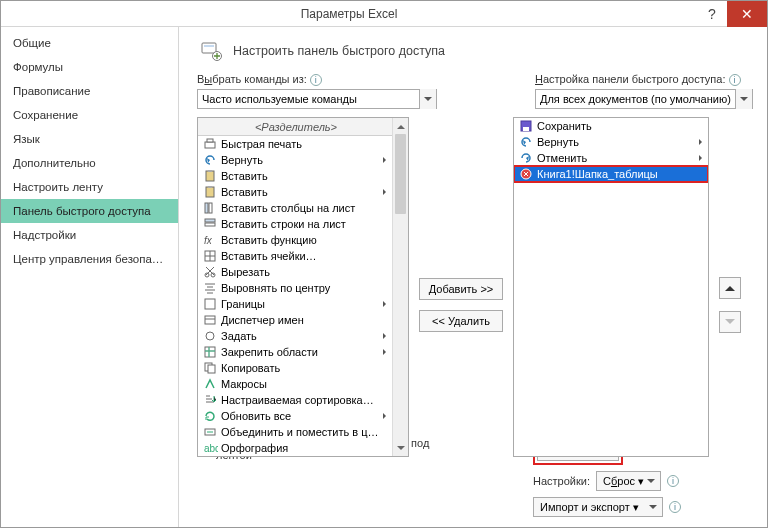 Image resolution: width=768 pixels, height=528 pixels. I want to click on move-down-button, so click(730, 322).